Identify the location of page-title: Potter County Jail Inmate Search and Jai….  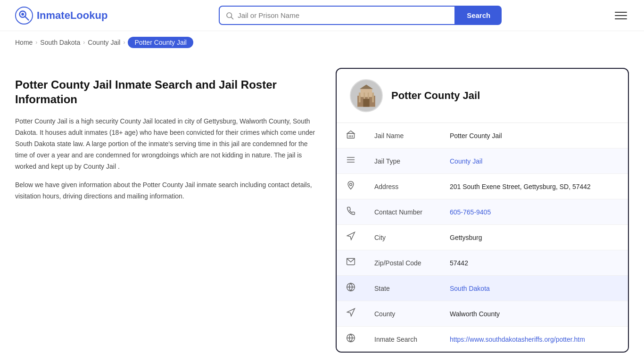
(166, 92).